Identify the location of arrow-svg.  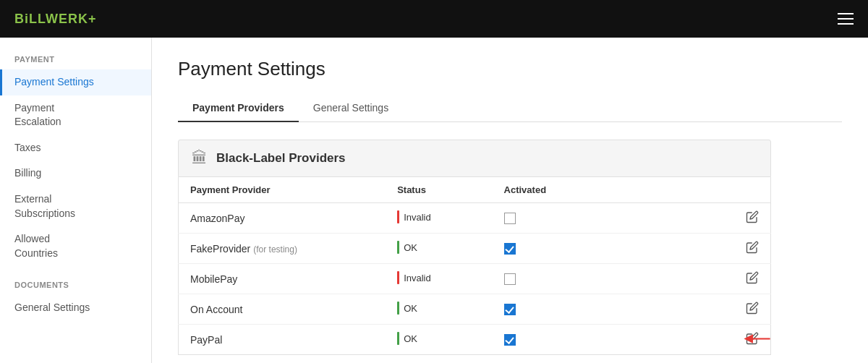
(758, 338).